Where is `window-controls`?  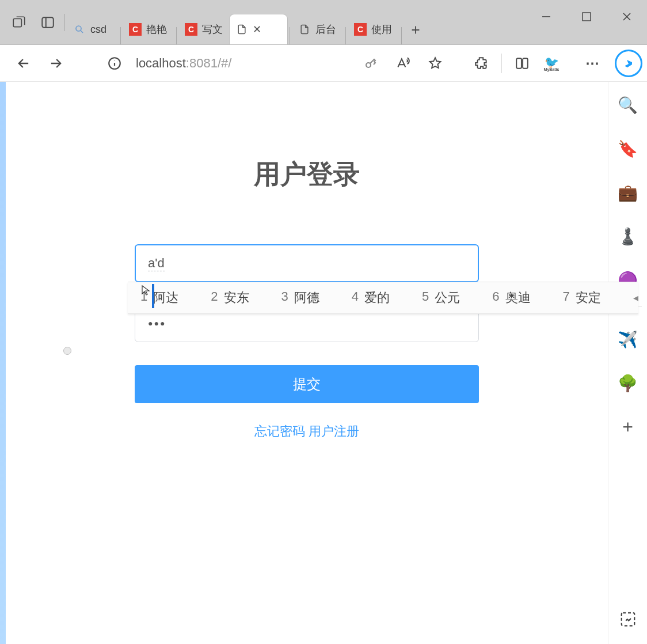 window-controls is located at coordinates (587, 17).